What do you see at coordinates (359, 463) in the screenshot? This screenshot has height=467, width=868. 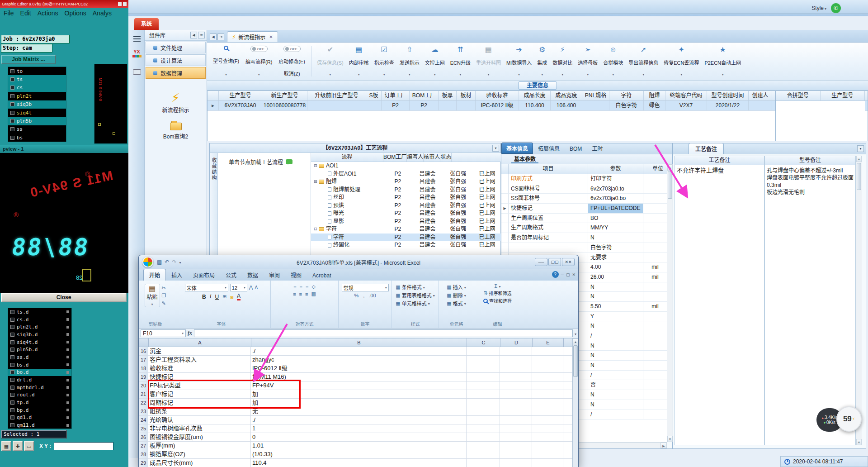 I see `cell-b: 110.4` at bounding box center [359, 463].